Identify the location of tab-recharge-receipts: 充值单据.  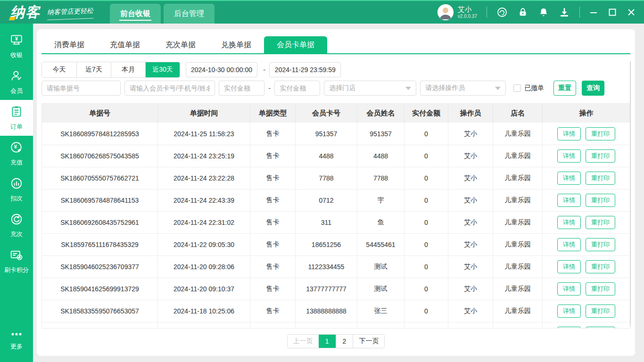
(125, 45).